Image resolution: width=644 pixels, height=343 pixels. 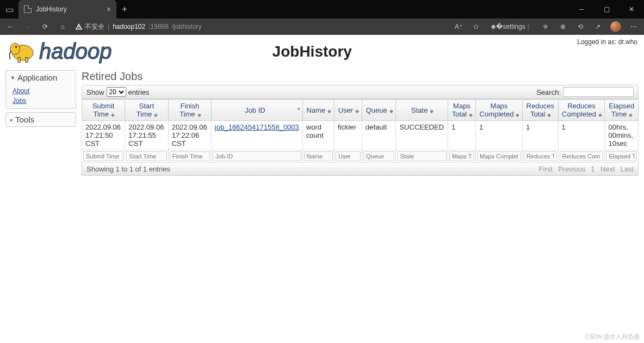 I want to click on login-status: Logged in as: dr.who, so click(x=607, y=42).